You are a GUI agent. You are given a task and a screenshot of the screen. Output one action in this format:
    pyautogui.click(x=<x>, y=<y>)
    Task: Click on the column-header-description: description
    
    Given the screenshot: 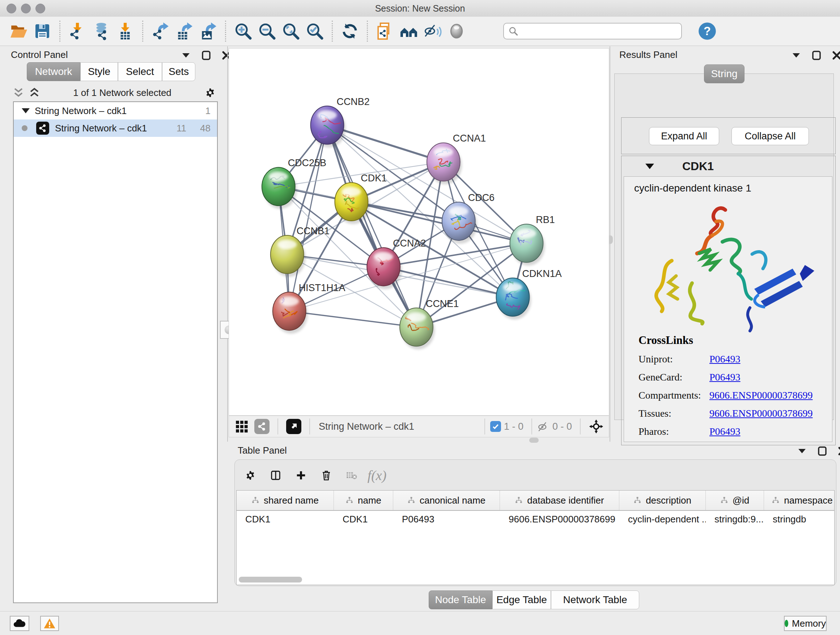 What is the action you would take?
    pyautogui.click(x=663, y=500)
    